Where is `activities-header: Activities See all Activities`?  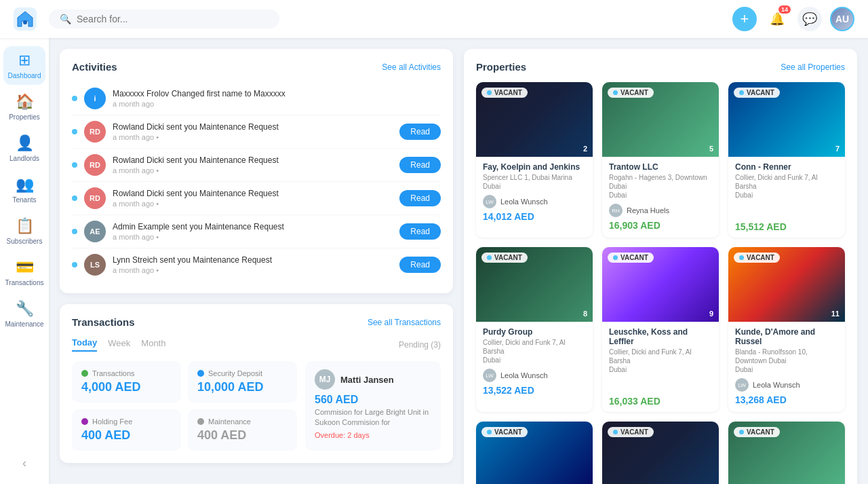 activities-header: Activities See all Activities is located at coordinates (256, 67).